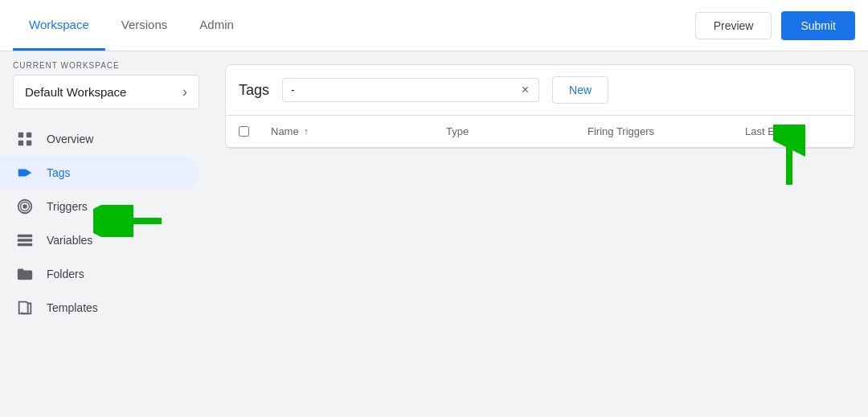  I want to click on tags-title: Tags, so click(254, 90).